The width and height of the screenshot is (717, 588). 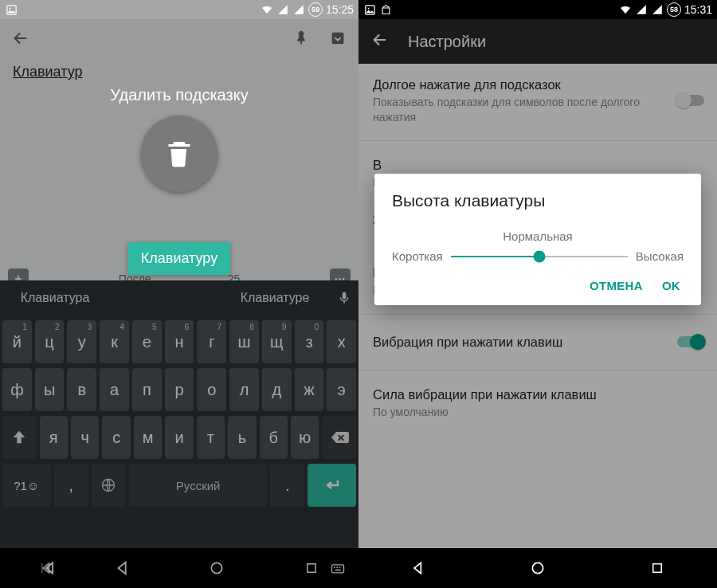 I want to click on back-icon, so click(x=21, y=38).